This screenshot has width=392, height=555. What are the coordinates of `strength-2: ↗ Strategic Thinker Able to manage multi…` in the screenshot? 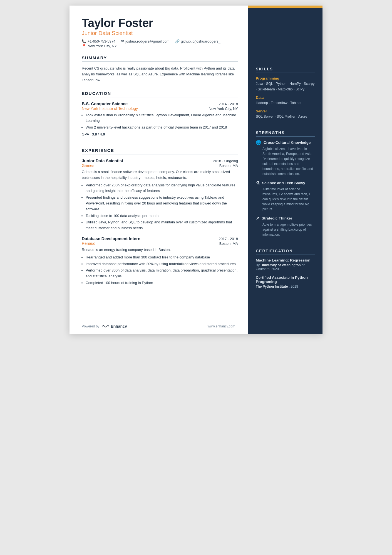 It's located at (285, 226).